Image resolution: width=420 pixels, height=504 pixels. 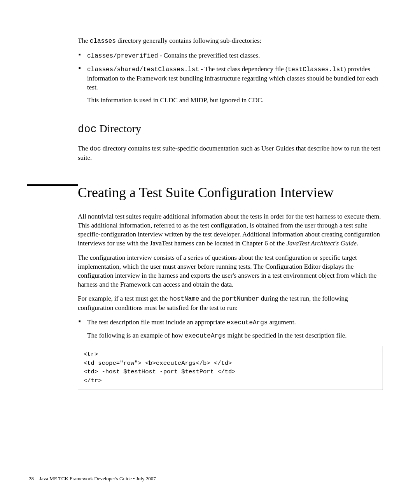 What do you see at coordinates (230, 192) in the screenshot?
I see `main-heading: Creating a Test Suite Configuration Inte…` at bounding box center [230, 192].